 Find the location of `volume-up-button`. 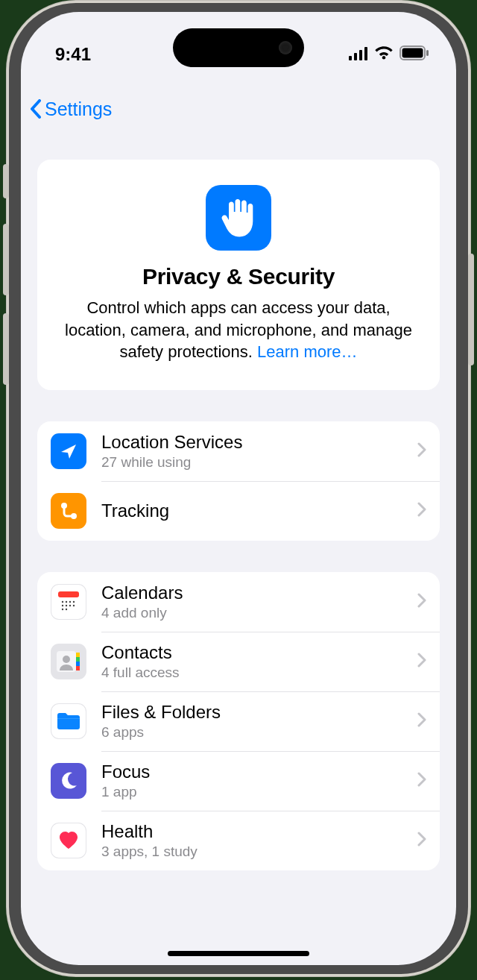

volume-up-button is located at coordinates (6, 260).